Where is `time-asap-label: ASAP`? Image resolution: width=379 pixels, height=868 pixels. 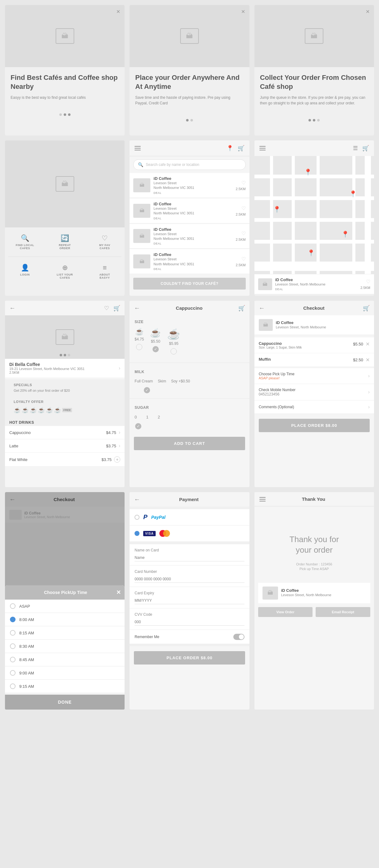
time-asap-label: ASAP is located at coordinates (25, 606).